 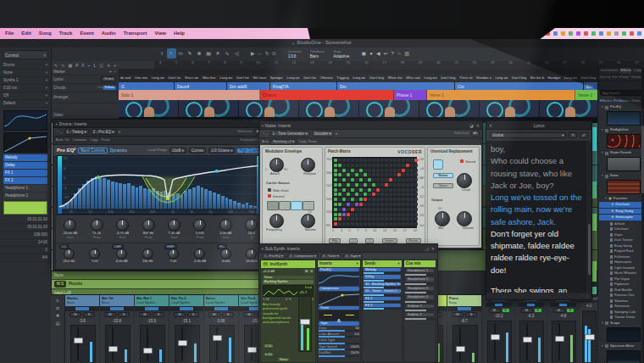 What do you see at coordinates (371, 54) in the screenshot?
I see `toolbar-right-button: ●` at bounding box center [371, 54].